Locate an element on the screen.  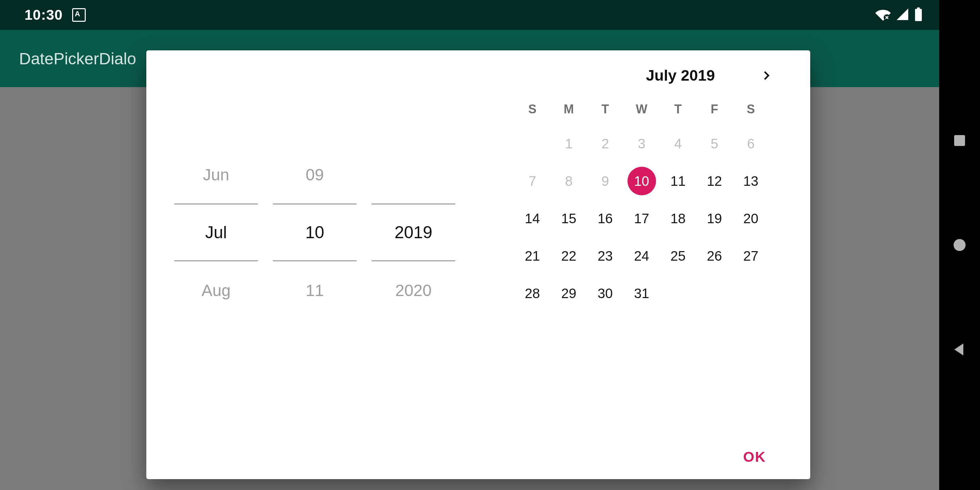
calendar-day: 13 is located at coordinates (751, 181).